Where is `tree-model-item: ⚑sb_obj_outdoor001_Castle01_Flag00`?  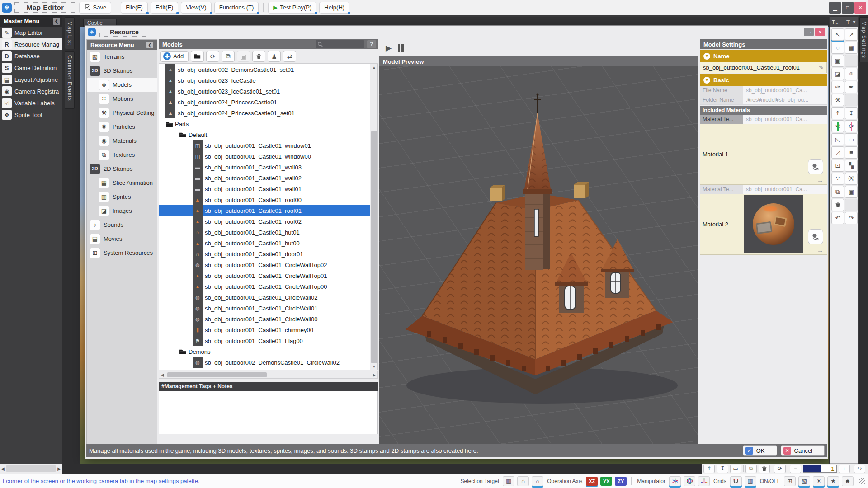
tree-model-item: ⚑sb_obj_outdoor001_Castle01_Flag00 is located at coordinates (264, 341).